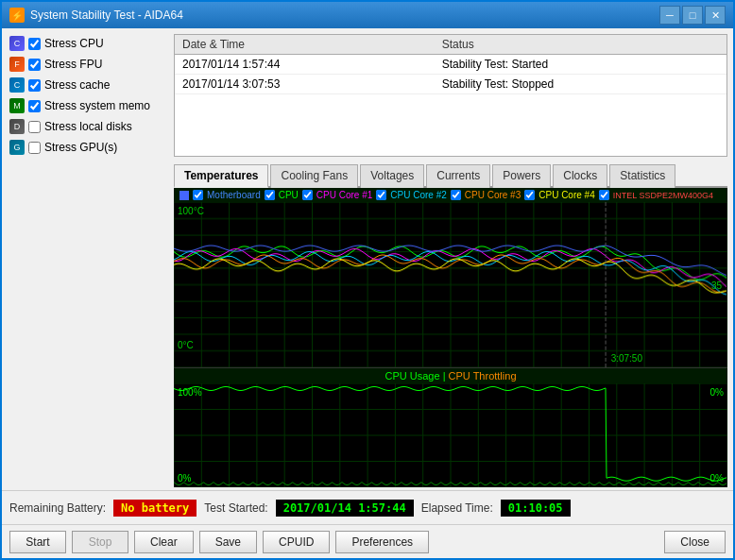 This screenshot has width=735, height=560. I want to click on log-header-datetime: Date & Time, so click(304, 45).